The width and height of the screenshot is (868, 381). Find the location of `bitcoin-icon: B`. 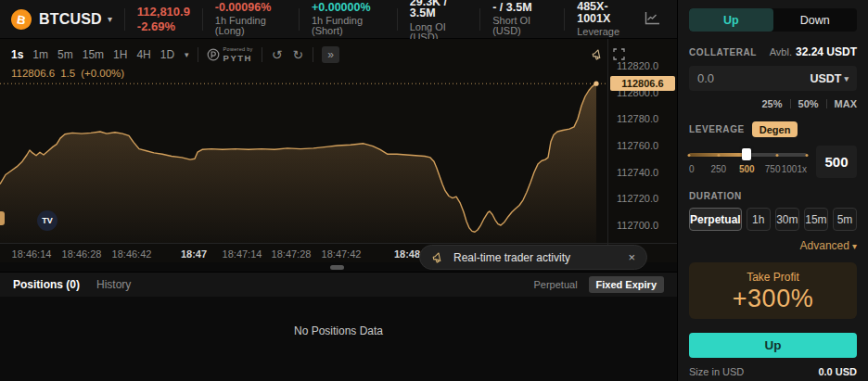

bitcoin-icon: B is located at coordinates (21, 19).